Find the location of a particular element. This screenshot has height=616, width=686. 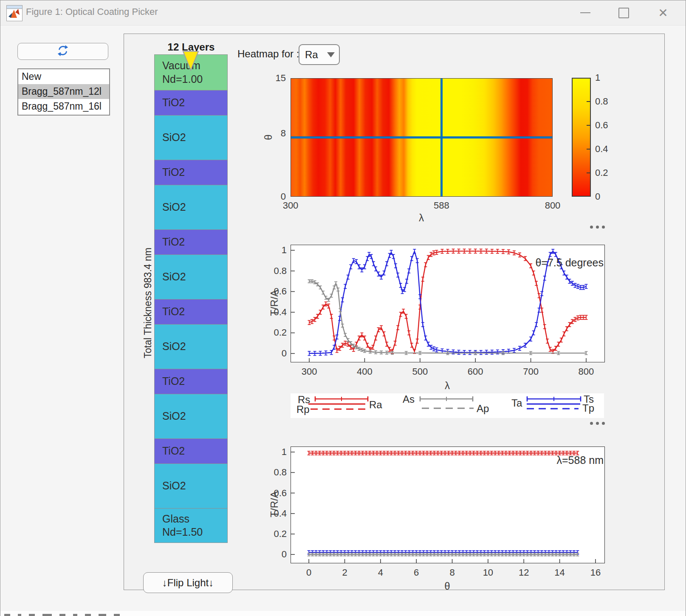

heatmap-y-tick-label: 8 is located at coordinates (270, 133).